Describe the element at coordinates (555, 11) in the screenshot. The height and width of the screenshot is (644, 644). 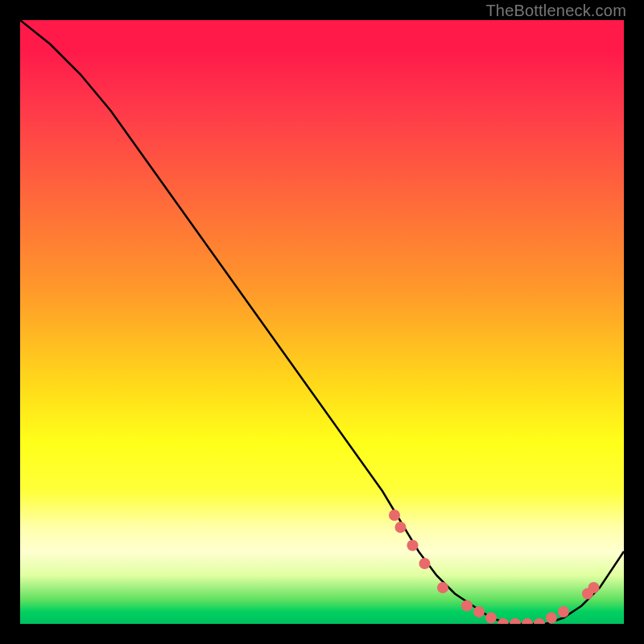
I see `watermark-text: TheBottleneck.com` at that location.